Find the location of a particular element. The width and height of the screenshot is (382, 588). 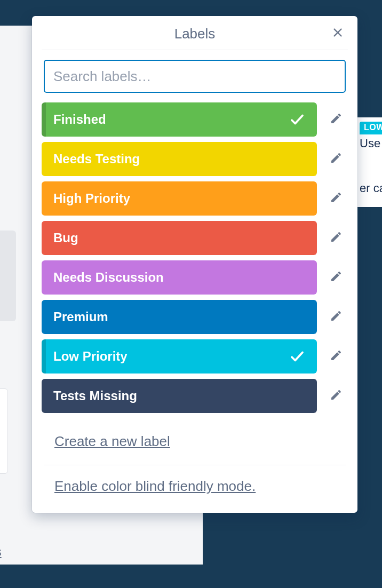

label-row: High Priority is located at coordinates (195, 198).